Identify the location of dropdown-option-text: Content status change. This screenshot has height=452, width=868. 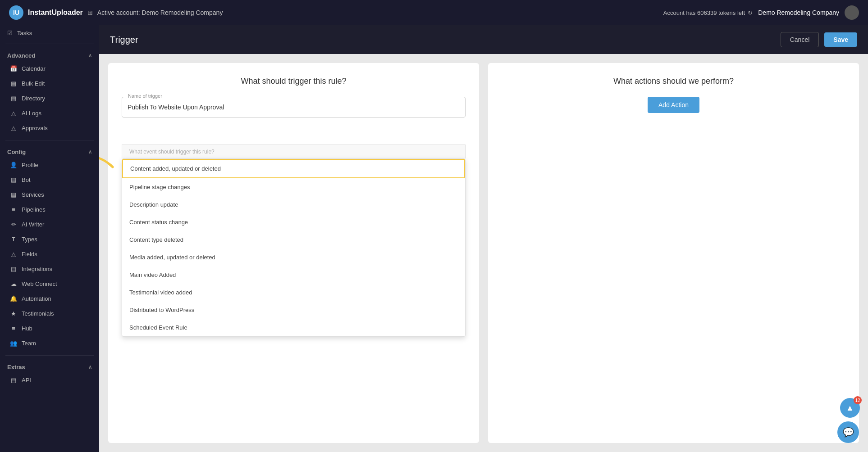
(159, 222).